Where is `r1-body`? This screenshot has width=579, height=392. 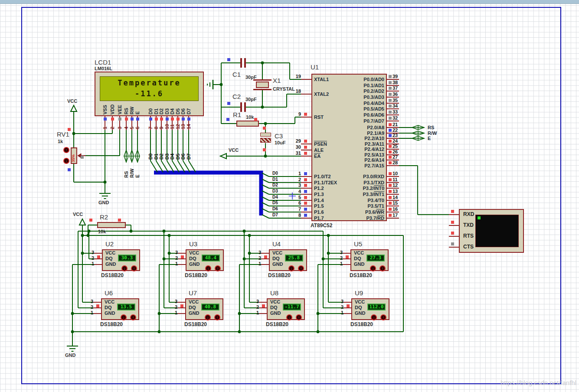 r1-body is located at coordinates (248, 124).